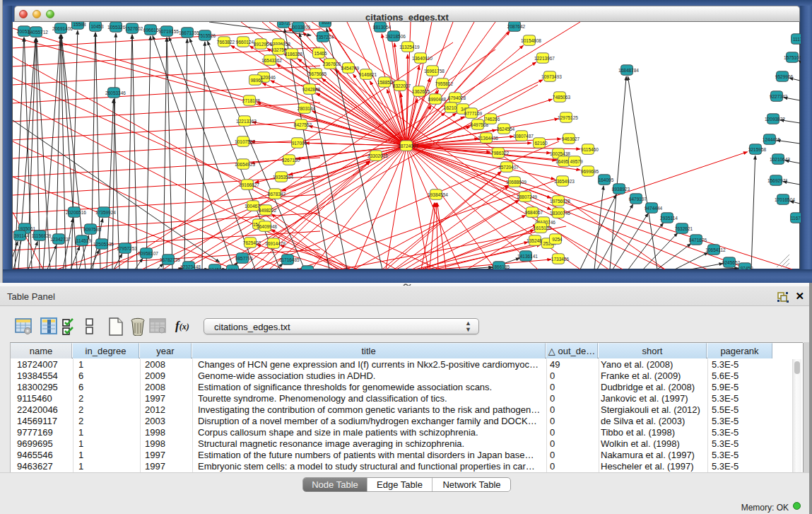 This screenshot has width=812, height=514. Describe the element at coordinates (22, 236) in the screenshot. I see `svg-text: 391144` at that location.